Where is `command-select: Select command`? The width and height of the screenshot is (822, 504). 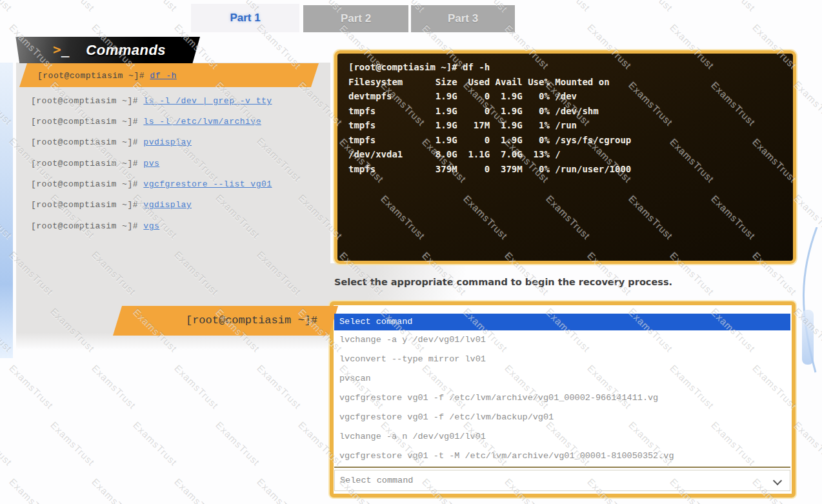
command-select: Select command is located at coordinates (563, 480).